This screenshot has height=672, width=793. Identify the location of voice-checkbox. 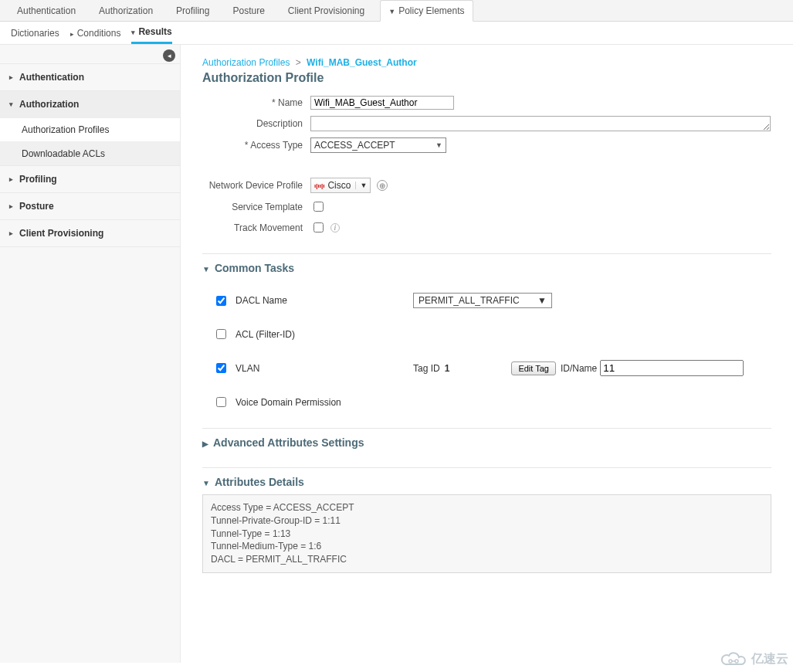
(221, 402).